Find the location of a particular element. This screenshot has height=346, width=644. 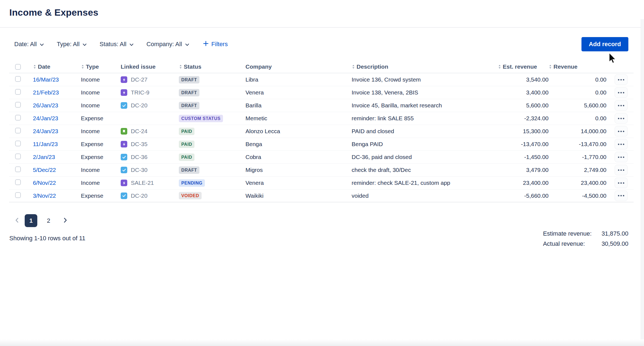

linked-issue-cell: DC-35 is located at coordinates (150, 144).